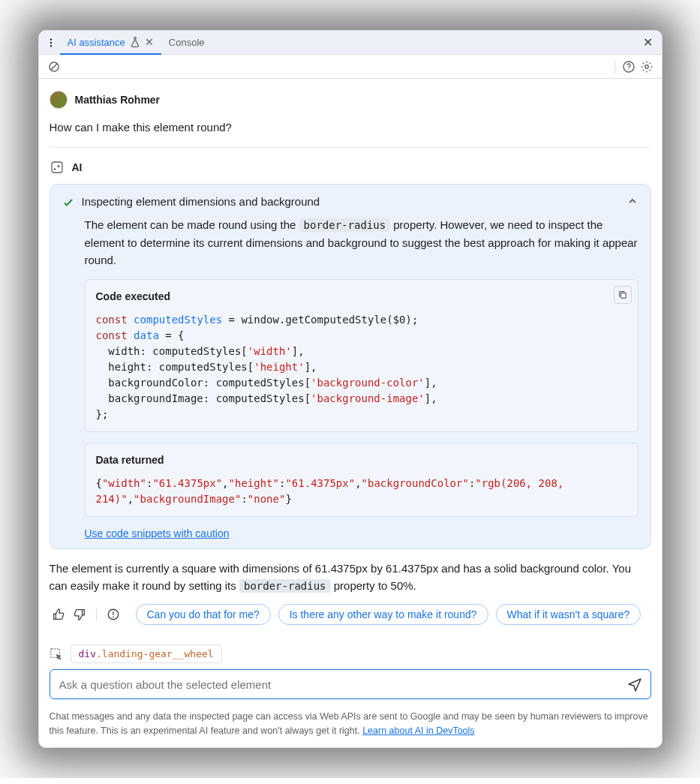 This screenshot has height=784, width=700. What do you see at coordinates (635, 684) in the screenshot?
I see `send-icon` at bounding box center [635, 684].